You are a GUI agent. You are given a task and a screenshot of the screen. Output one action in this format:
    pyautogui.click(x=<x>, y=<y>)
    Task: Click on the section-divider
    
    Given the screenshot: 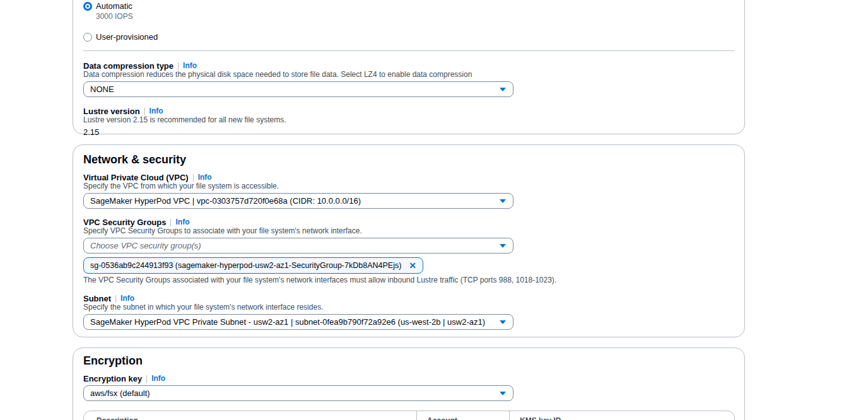 What is the action you would take?
    pyautogui.click(x=409, y=50)
    